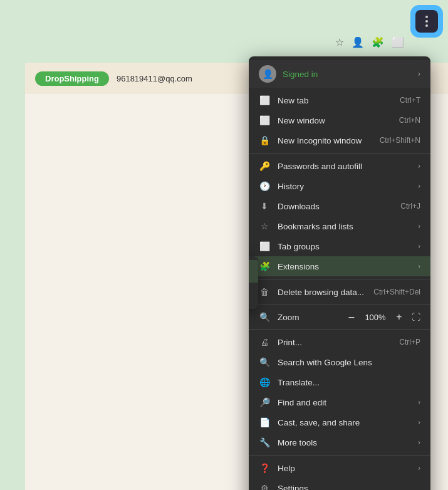  What do you see at coordinates (410, 206) in the screenshot?
I see `downloads-shortcut: Ctrl+J` at bounding box center [410, 206].